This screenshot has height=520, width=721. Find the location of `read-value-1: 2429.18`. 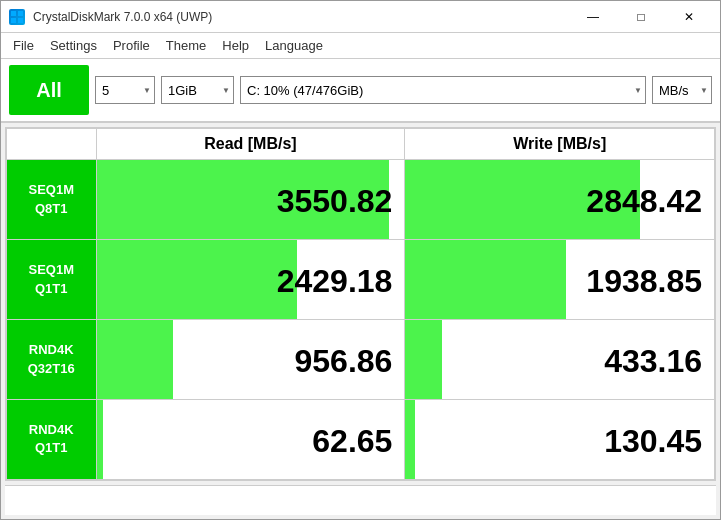

read-value-1: 2429.18 is located at coordinates (251, 280).